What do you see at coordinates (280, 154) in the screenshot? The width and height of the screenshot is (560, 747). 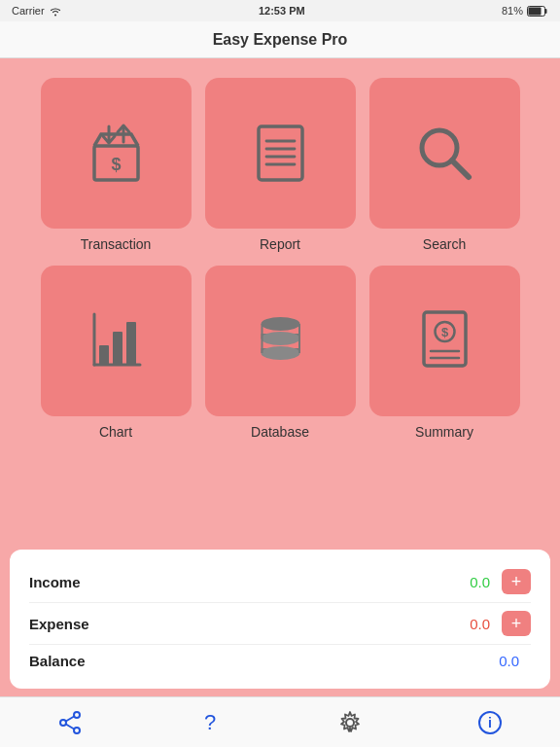 I see `report-icon` at bounding box center [280, 154].